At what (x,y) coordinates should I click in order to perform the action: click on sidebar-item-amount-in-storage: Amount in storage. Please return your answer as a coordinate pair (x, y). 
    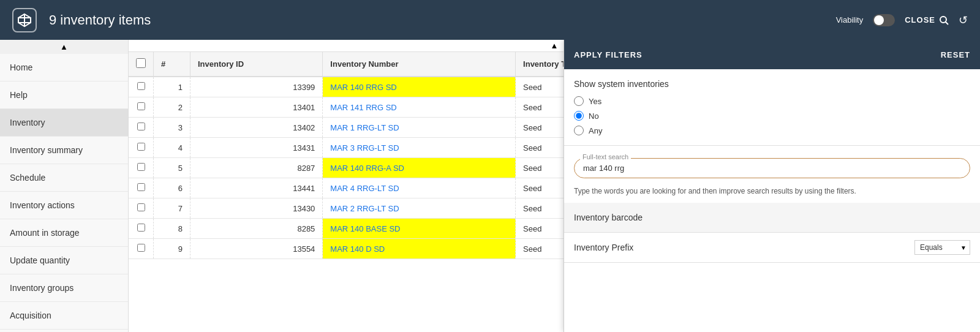
    Looking at the image, I should click on (64, 233).